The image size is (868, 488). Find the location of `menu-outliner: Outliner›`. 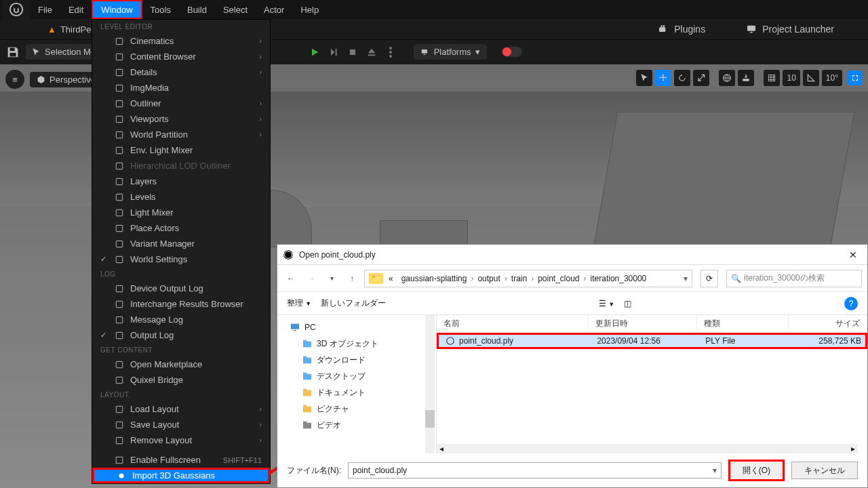

menu-outliner: Outliner› is located at coordinates (181, 103).